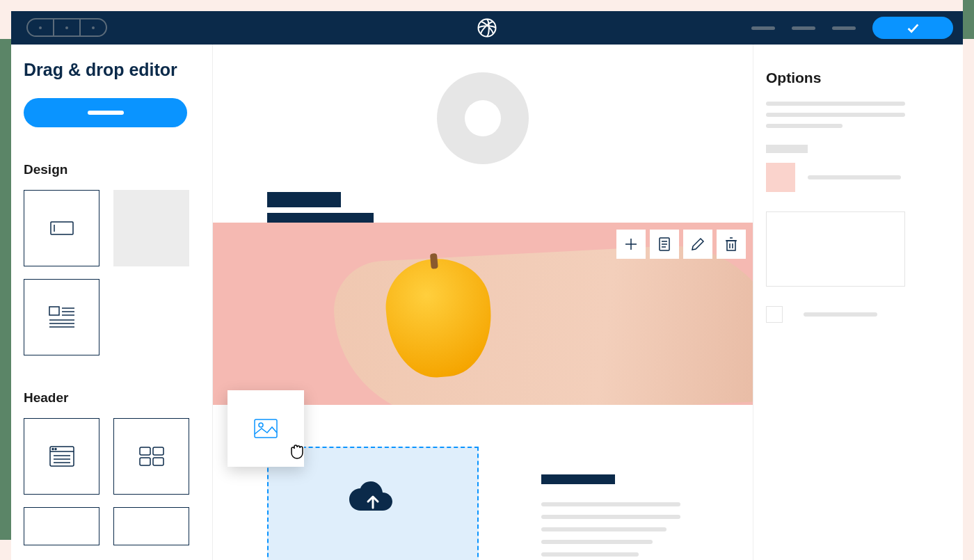  I want to click on dragging-image-widget, so click(266, 429).